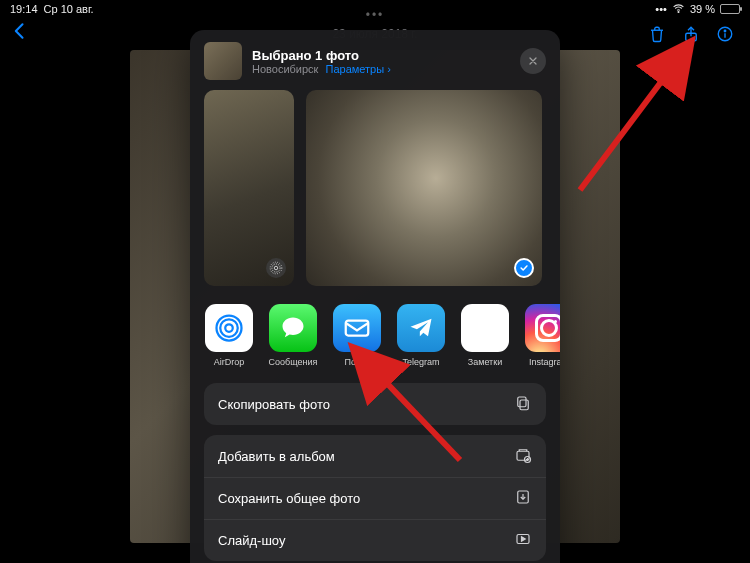  I want to click on info-button, so click(725, 34).